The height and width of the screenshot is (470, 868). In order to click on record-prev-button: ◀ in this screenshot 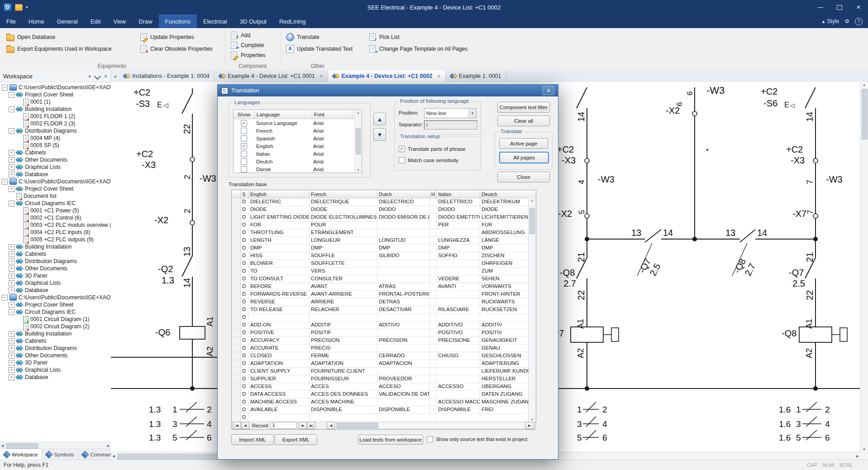, I will do `click(245, 426)`.